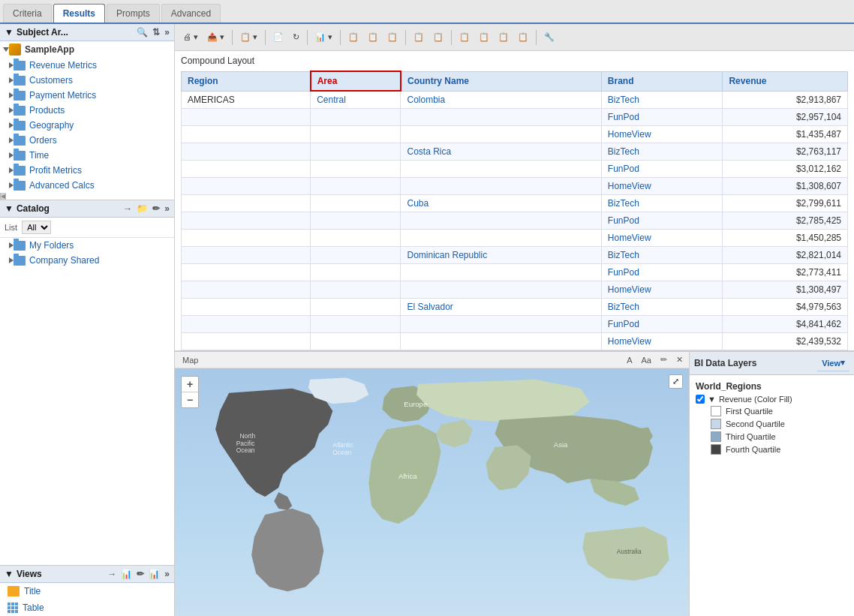  What do you see at coordinates (190, 400) in the screenshot?
I see `zoom-out-button: −` at bounding box center [190, 400].